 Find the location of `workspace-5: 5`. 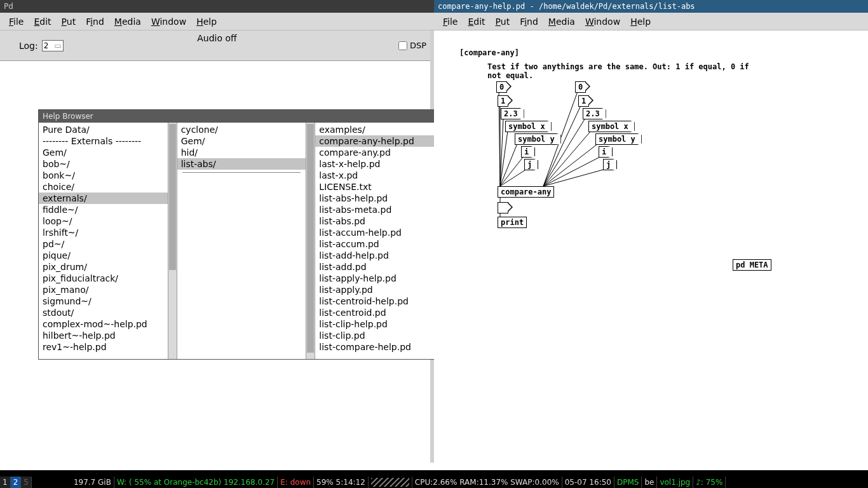

workspace-5: 5 is located at coordinates (27, 482).